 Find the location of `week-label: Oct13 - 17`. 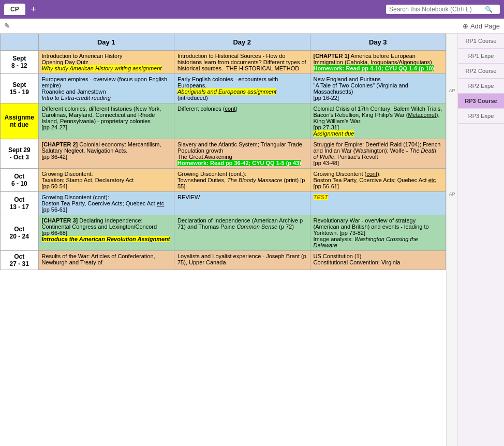

week-label: Oct13 - 17 is located at coordinates (20, 204).